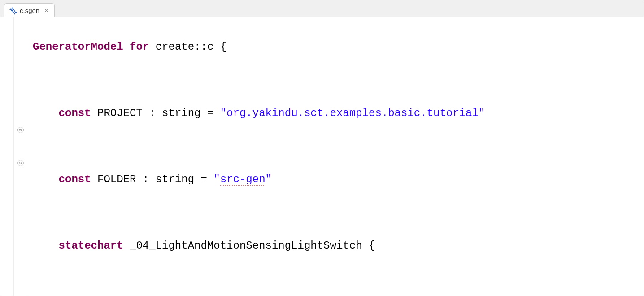 Image resolution: width=644 pixels, height=296 pixels. I want to click on code-line: const FOLDER : string = "src-gen", so click(338, 179).